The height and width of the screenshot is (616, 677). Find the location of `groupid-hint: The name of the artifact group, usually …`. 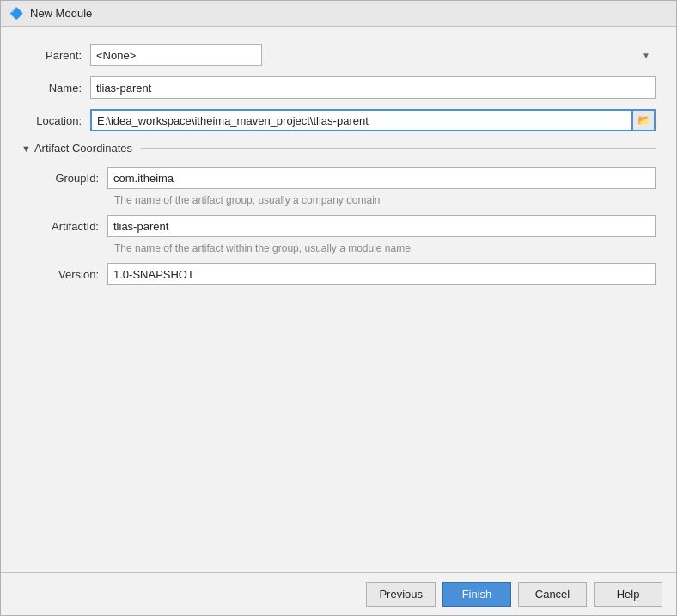

groupid-hint: The name of the artifact group, usually … is located at coordinates (385, 200).